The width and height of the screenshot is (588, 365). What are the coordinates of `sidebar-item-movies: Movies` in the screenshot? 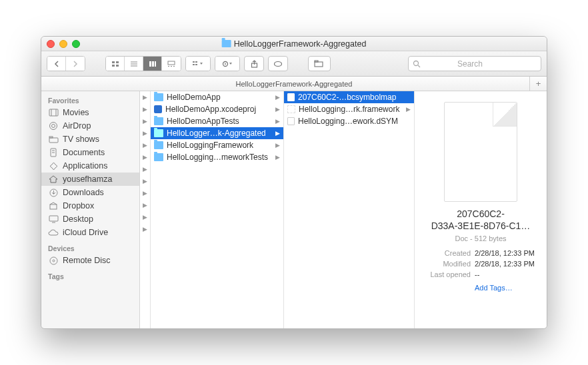 It's located at (91, 113).